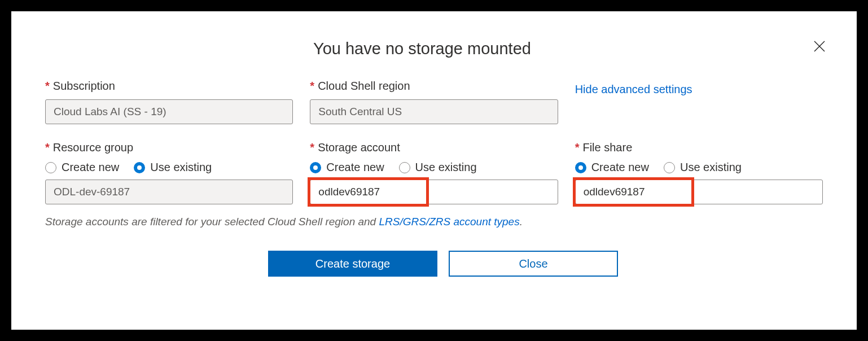 This screenshot has height=341, width=868. I want to click on storage-account-label: * Storage account, so click(433, 148).